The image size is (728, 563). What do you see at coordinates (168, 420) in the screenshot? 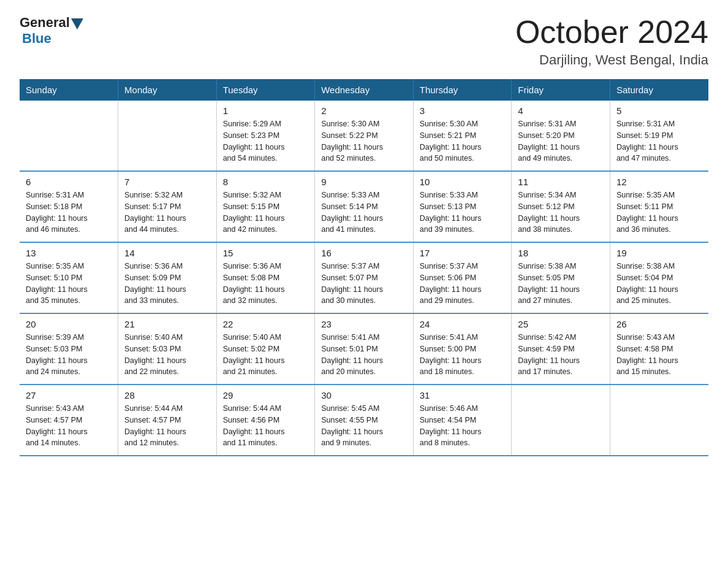
I see `calendar-cell: 28Sunrise: 5:44 AMSunset: 4:57 PMDayligh…` at bounding box center [168, 420].